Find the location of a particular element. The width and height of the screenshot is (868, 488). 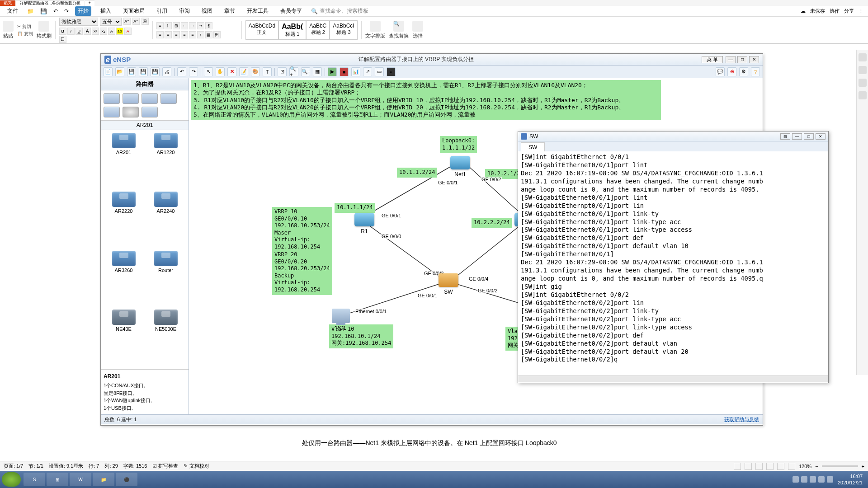

help-link: 获取帮助与反馈 is located at coordinates (741, 419).